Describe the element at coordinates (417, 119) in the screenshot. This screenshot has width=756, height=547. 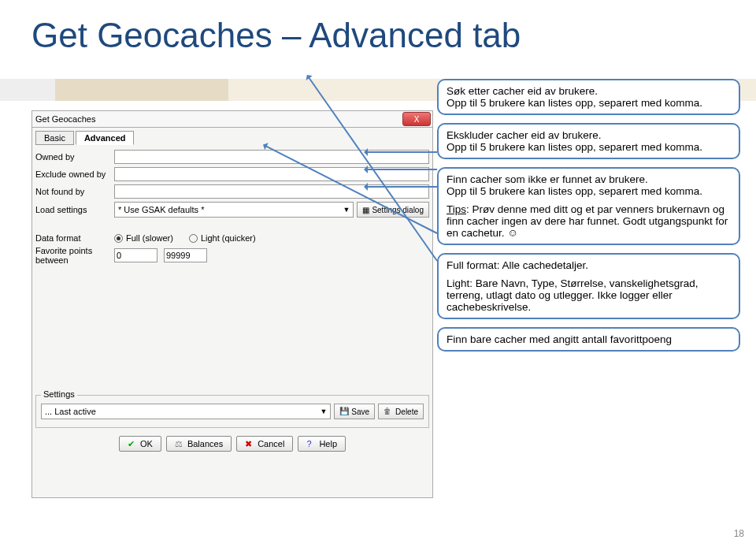
I see `close-button: X` at that location.